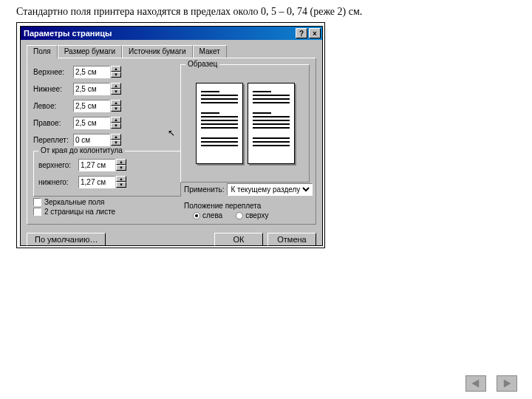 This screenshot has height=399, width=532. I want to click on next-arrow-button, so click(507, 383).